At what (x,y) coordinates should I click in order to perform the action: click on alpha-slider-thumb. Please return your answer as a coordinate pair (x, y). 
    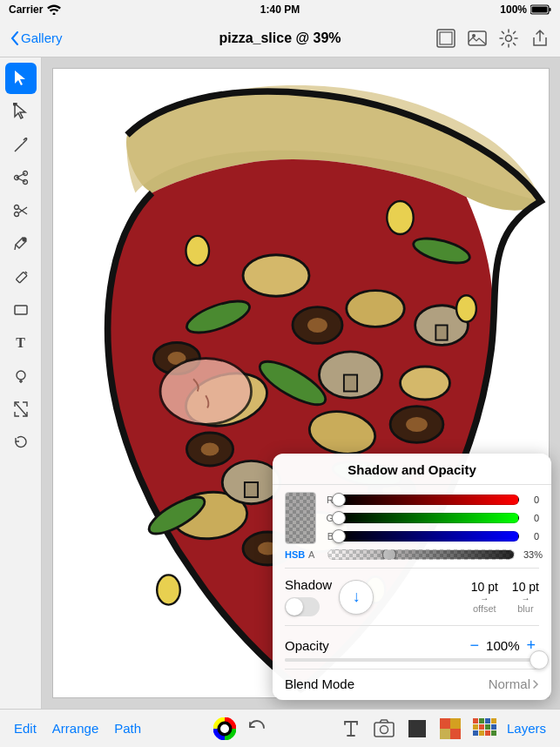
    Looking at the image, I should click on (389, 555).